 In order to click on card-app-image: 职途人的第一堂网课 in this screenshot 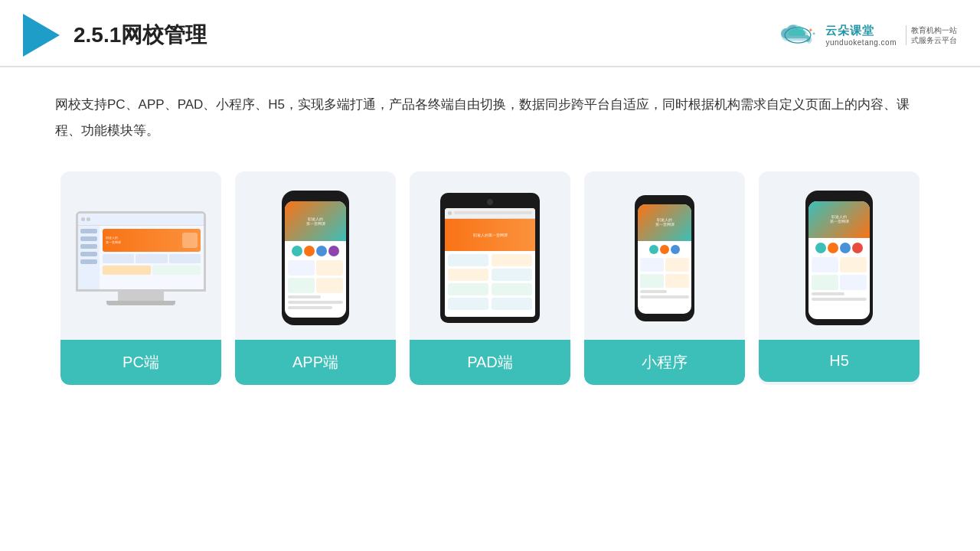, I will do `click(315, 256)`.